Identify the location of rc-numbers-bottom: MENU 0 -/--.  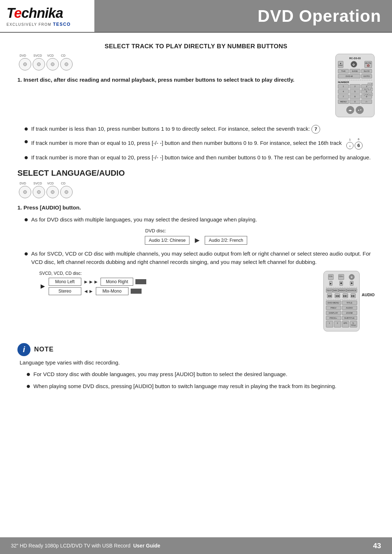
(355, 102).